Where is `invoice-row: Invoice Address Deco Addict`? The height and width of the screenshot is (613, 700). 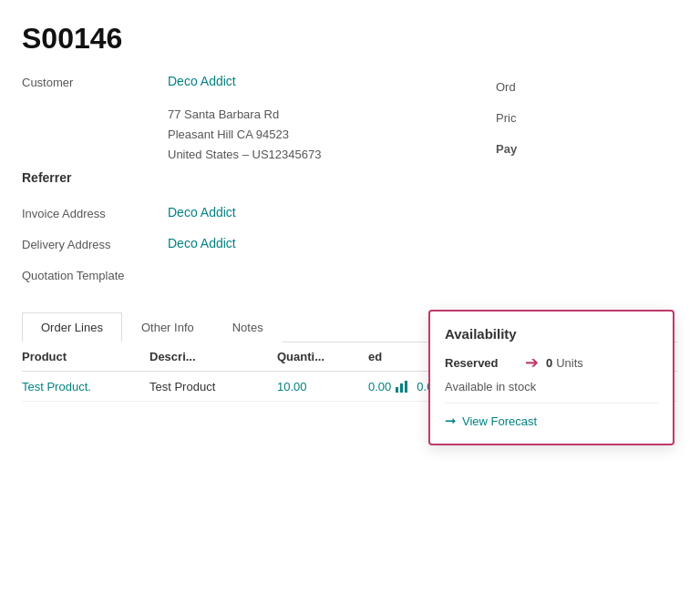
invoice-row: Invoice Address Deco Addict is located at coordinates (250, 218).